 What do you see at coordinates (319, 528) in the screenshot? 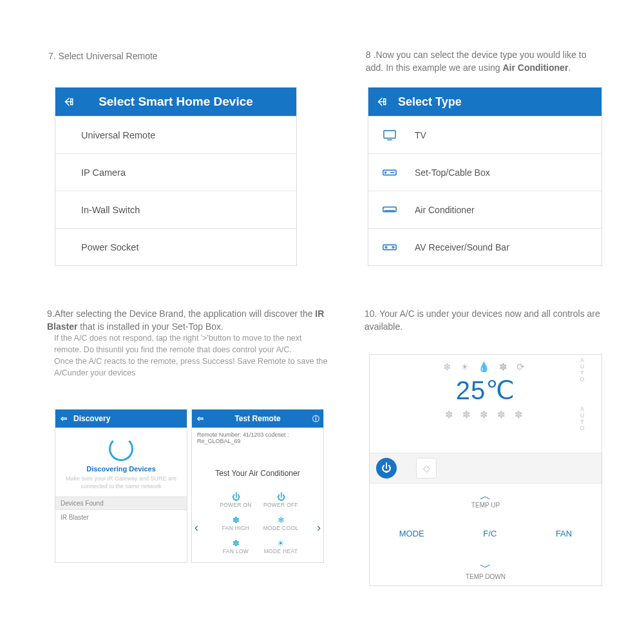
I see `next-remote: ›` at bounding box center [319, 528].